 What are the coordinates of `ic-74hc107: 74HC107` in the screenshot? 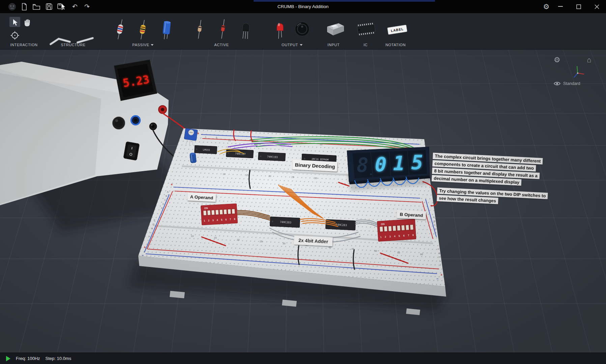 It's located at (240, 154).